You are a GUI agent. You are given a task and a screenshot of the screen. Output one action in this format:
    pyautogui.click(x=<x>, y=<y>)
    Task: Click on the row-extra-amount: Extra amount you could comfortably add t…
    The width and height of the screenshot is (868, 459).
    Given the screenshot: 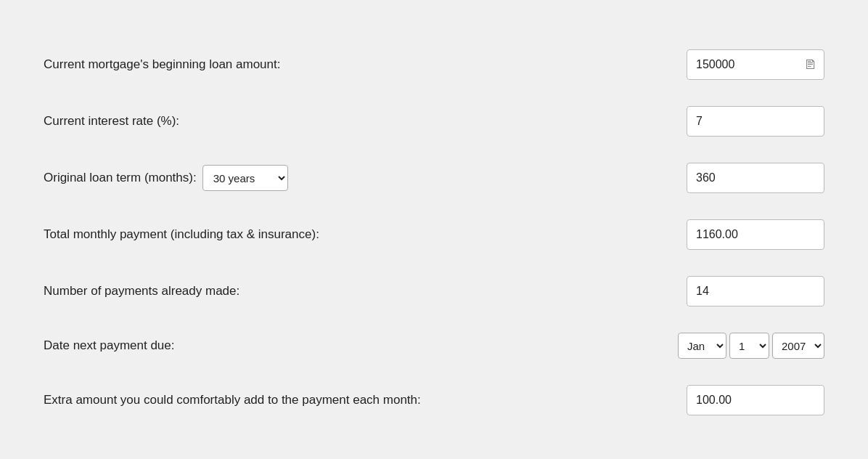 What is the action you would take?
    pyautogui.click(x=434, y=400)
    